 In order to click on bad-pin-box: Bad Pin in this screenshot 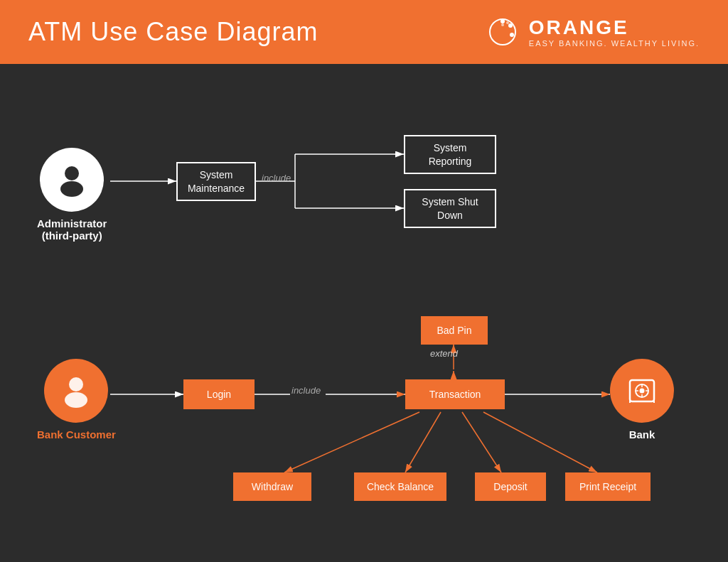, I will do `click(454, 330)`.